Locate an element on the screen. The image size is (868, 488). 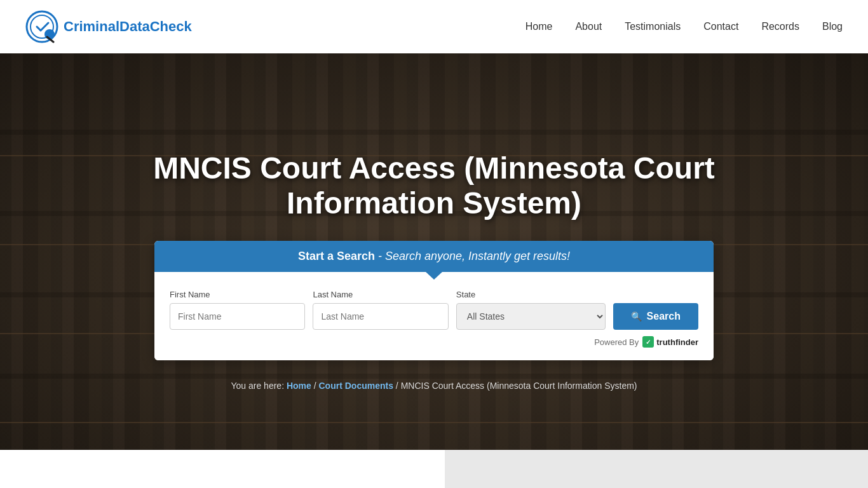
nav-blog: Blog is located at coordinates (832, 27).